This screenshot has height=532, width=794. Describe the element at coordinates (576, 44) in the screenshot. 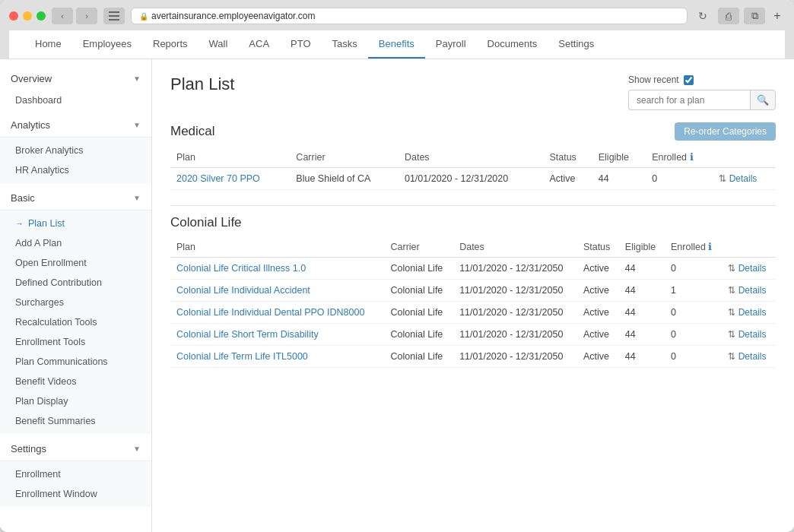

I see `top-nav-item-settings: Settings` at that location.